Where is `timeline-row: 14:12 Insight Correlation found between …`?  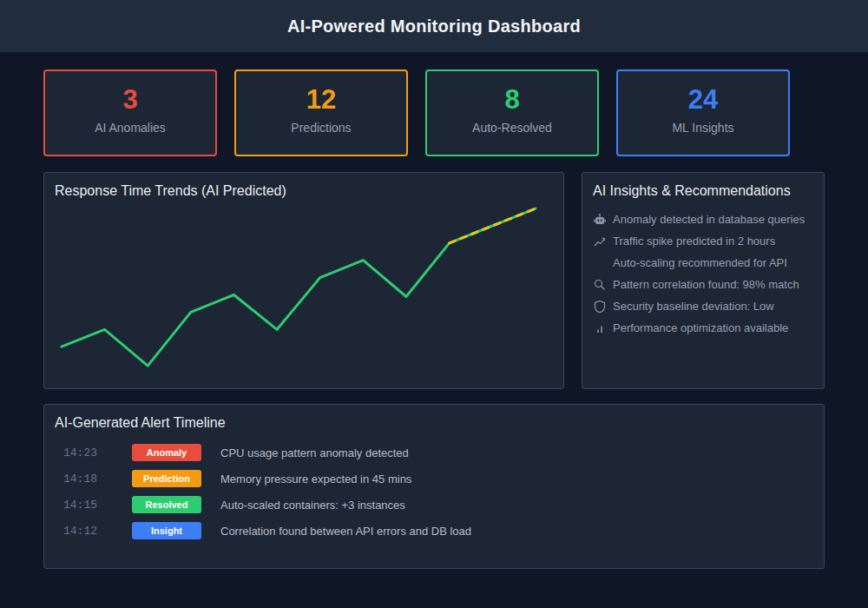 timeline-row: 14:12 Insight Correlation found between … is located at coordinates (434, 531).